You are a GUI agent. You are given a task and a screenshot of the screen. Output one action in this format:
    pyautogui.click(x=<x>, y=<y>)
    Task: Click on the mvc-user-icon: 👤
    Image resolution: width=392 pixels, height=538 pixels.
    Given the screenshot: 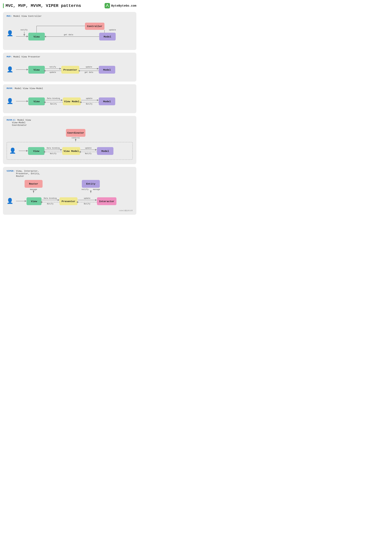 What is the action you would take?
    pyautogui.click(x=10, y=33)
    